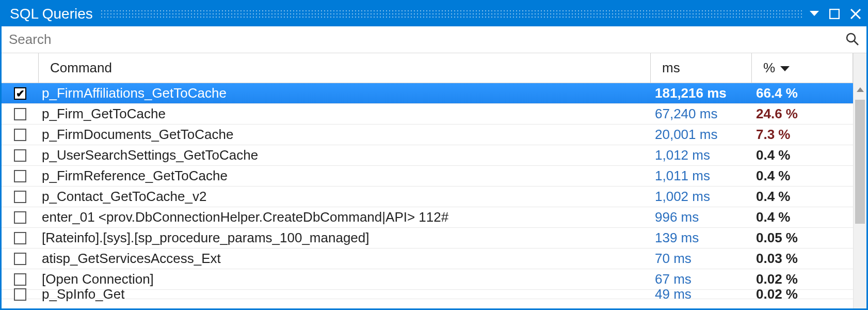  Describe the element at coordinates (860, 90) in the screenshot. I see `scroll-up-icon` at that location.